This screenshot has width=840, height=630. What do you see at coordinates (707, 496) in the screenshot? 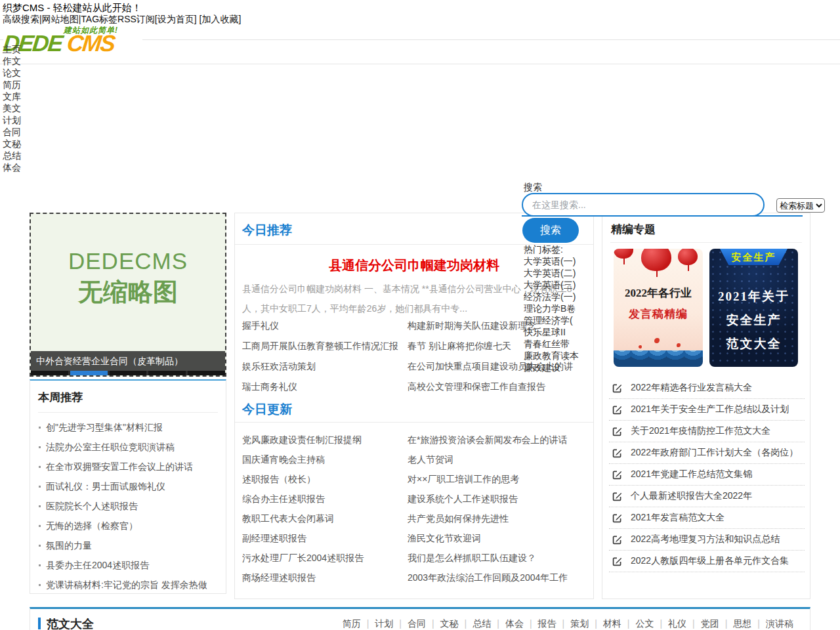
I see `topic-link: 个人最新述职报告大全2022年` at bounding box center [707, 496].